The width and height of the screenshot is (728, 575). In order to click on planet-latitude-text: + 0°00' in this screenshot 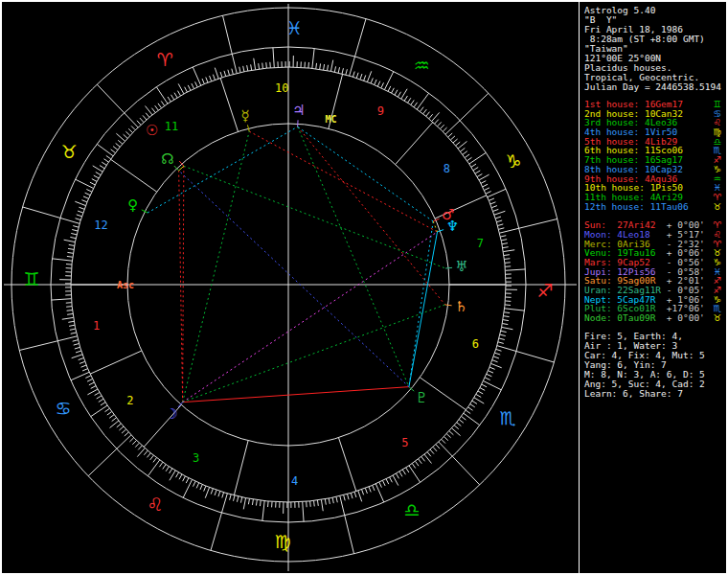, I will do `click(686, 318)`.